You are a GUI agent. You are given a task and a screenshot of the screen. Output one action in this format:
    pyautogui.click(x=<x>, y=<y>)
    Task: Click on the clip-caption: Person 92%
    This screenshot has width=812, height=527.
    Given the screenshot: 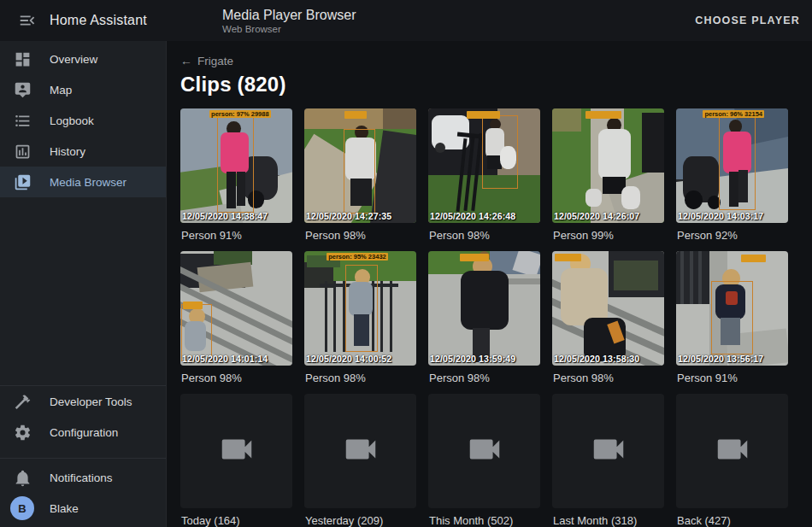 What is the action you would take?
    pyautogui.click(x=732, y=236)
    